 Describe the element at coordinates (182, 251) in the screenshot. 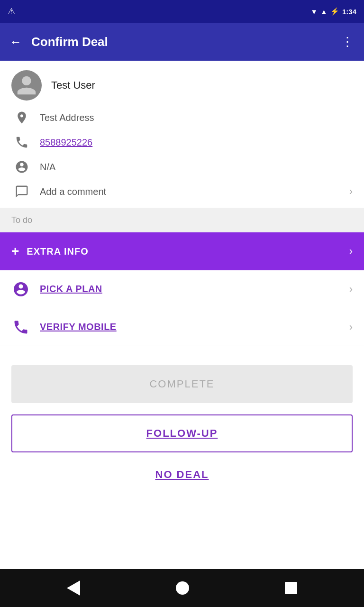

I see `extra-info-button: + EXTRA INFO ›` at that location.